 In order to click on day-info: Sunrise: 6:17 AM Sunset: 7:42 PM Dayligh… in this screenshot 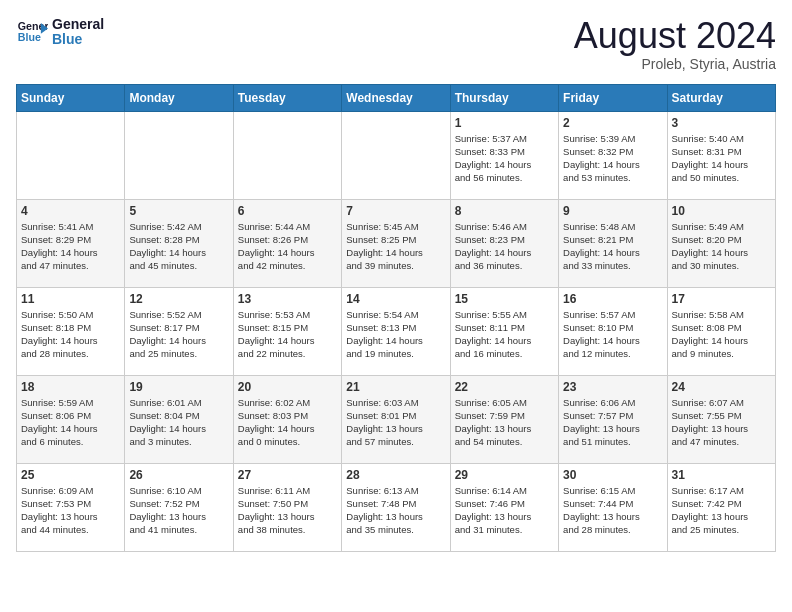, I will do `click(722, 510)`.